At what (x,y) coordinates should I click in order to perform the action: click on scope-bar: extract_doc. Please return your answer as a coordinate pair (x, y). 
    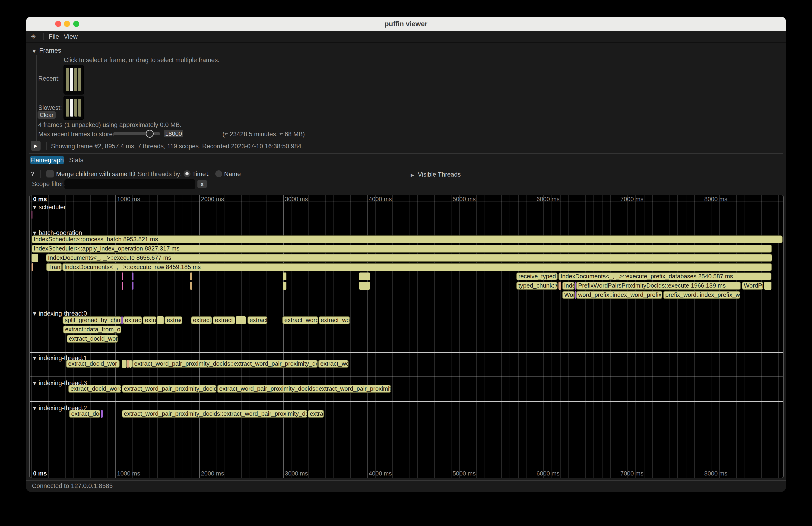
    Looking at the image, I should click on (85, 414).